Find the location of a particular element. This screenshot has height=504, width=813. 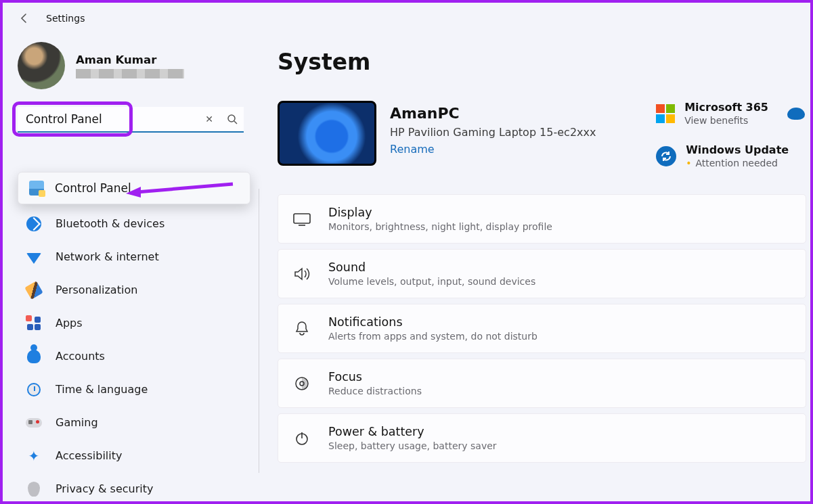

control-panel-icon is located at coordinates (37, 188).